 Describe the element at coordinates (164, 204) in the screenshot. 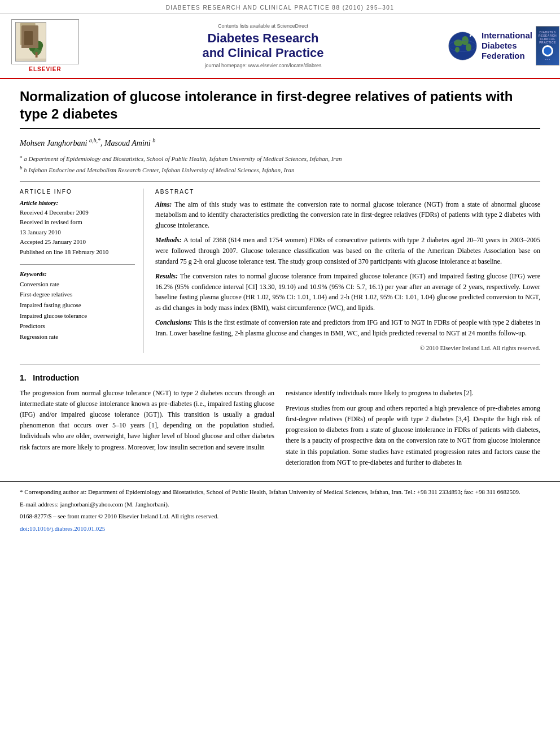

I see `aims-label: Aims:` at that location.